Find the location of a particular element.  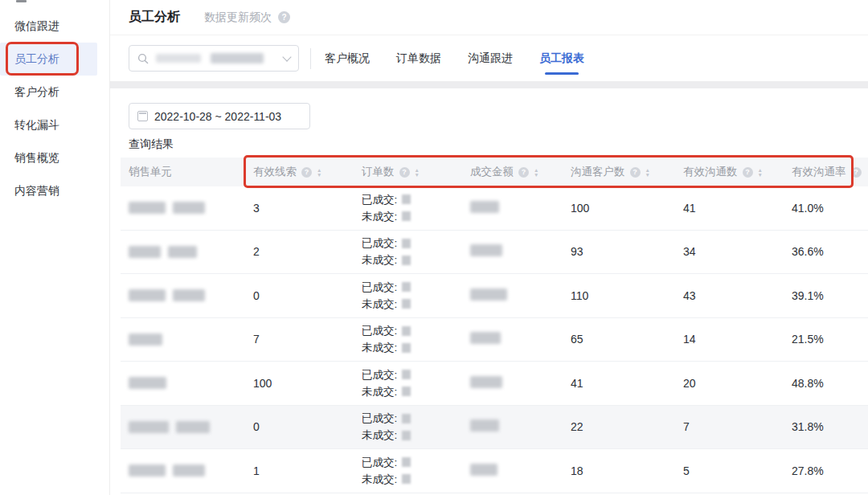

tab-customer-overview: 客户概况 is located at coordinates (347, 59).